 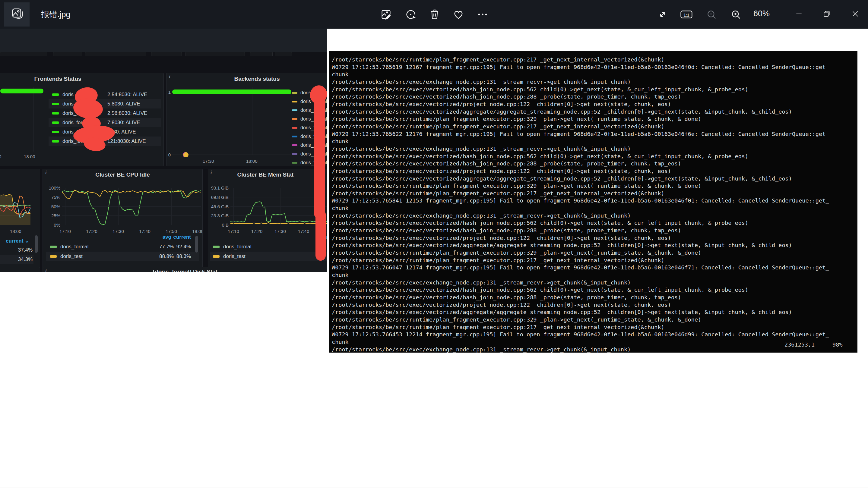 What do you see at coordinates (104, 113) in the screenshot?
I see `frontends-legend-row: doris_test-102.56:8030: ALIVE` at bounding box center [104, 113].